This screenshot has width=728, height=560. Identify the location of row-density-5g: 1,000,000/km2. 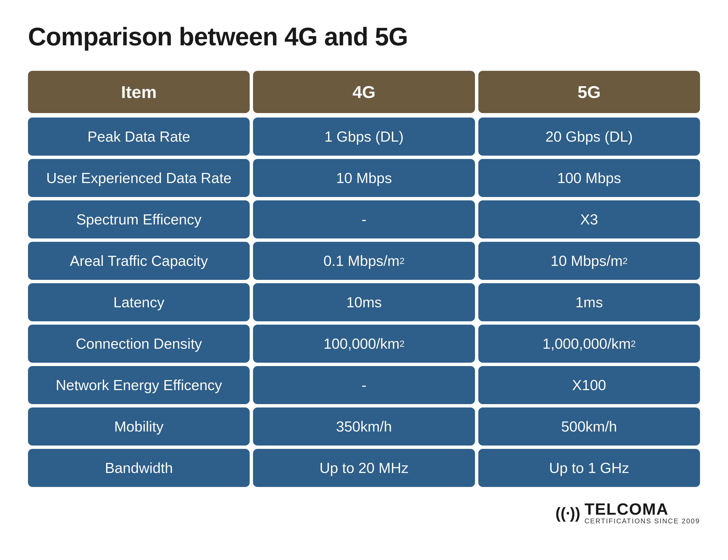
(589, 344).